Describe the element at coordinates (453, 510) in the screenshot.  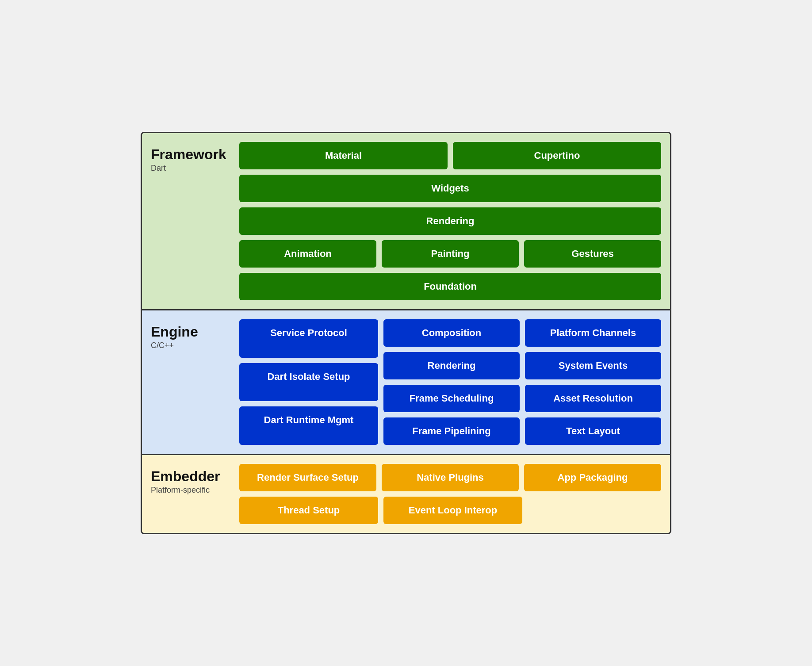
I see `event-loop-interop-button: Event Loop Interop` at that location.